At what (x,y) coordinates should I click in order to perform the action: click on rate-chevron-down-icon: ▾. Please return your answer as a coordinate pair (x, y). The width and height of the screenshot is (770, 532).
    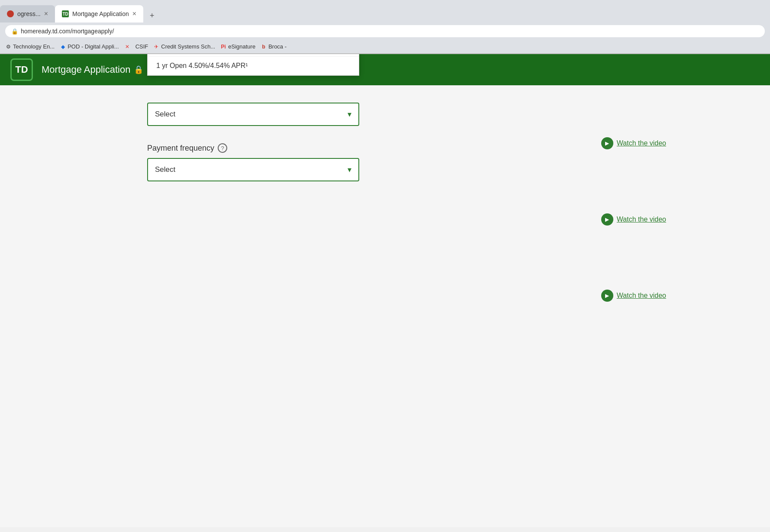
    Looking at the image, I should click on (350, 114).